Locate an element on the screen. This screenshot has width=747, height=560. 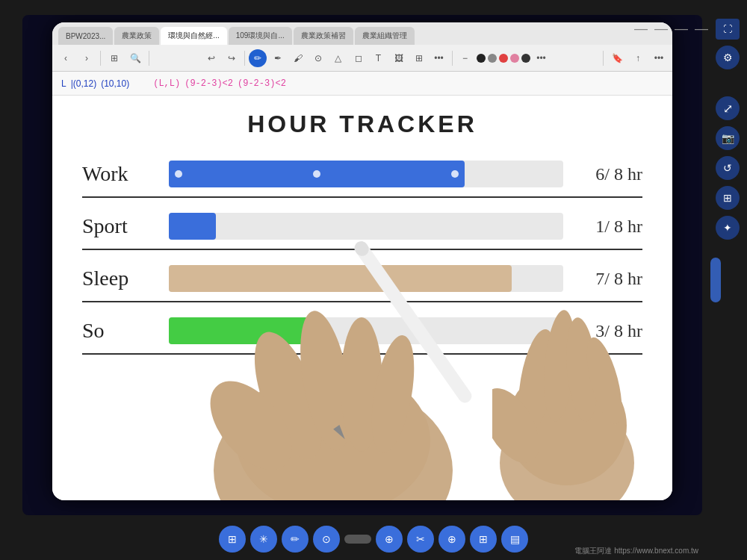
taskbar-layout-icon: ▤ is located at coordinates (515, 539).